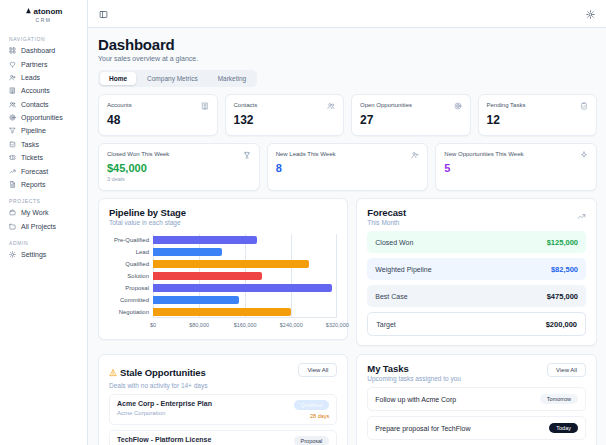  What do you see at coordinates (223, 282) in the screenshot?
I see `pipeline-bar-chart: Pre-QualifiedLeadQualifiedSolutionPropos…` at bounding box center [223, 282].